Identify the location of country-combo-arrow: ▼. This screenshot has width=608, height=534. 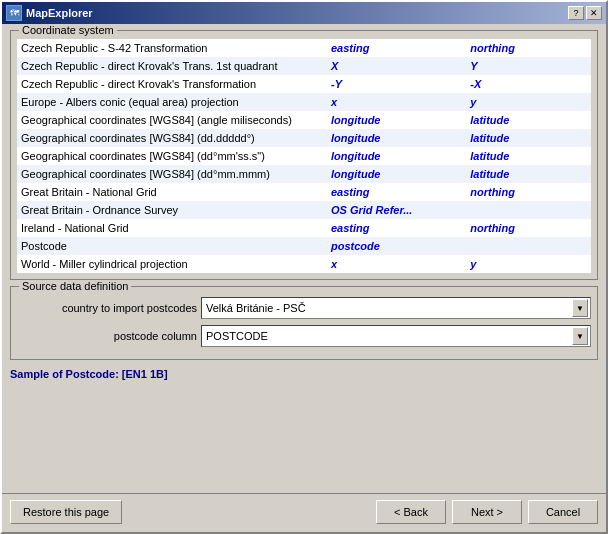
(580, 308).